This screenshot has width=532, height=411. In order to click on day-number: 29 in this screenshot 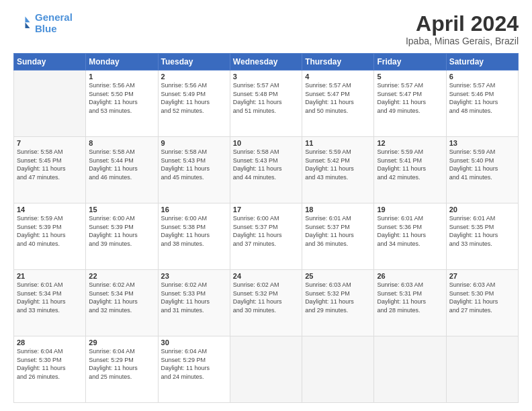, I will do `click(122, 342)`.